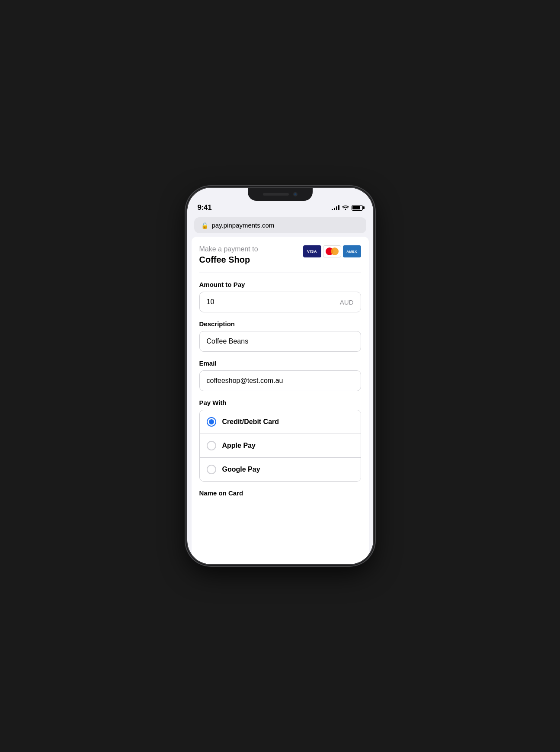 This screenshot has height=752, width=560. I want to click on radio-apple-pay, so click(211, 446).